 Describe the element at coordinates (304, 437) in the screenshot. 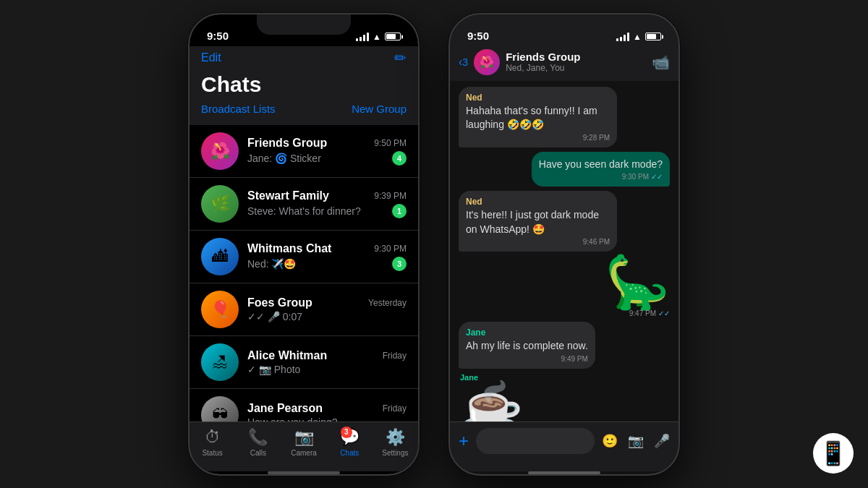

I see `camera-icon: 📷` at that location.